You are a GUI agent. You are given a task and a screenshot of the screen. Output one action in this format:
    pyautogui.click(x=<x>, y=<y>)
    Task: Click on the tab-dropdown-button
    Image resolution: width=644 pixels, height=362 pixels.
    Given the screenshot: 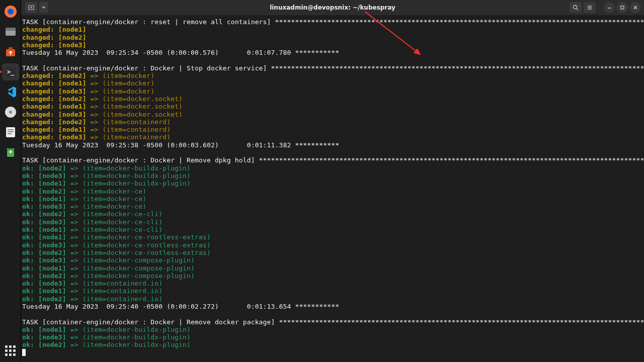 What is the action you would take?
    pyautogui.click(x=44, y=8)
    